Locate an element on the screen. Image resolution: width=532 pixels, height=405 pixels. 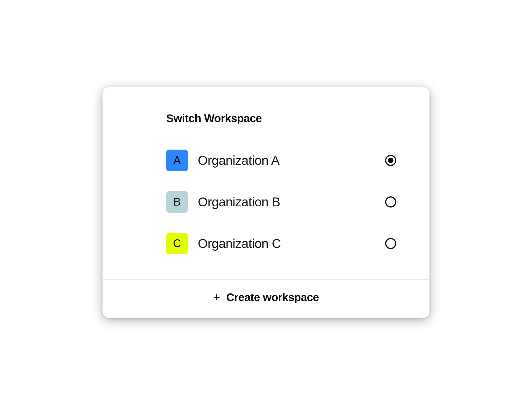
create-workspace-button: + Create workspace is located at coordinates (266, 299).